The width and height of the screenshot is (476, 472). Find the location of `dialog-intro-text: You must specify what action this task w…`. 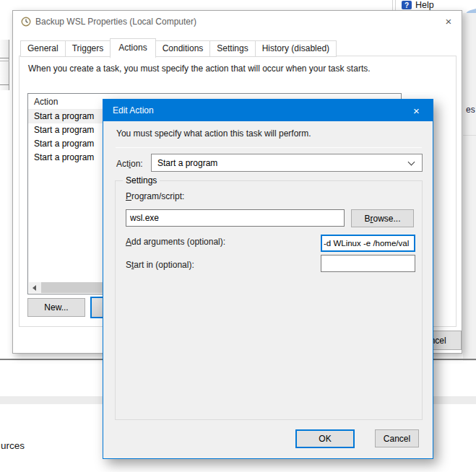

dialog-intro-text: You must specify what action this task w… is located at coordinates (214, 134).